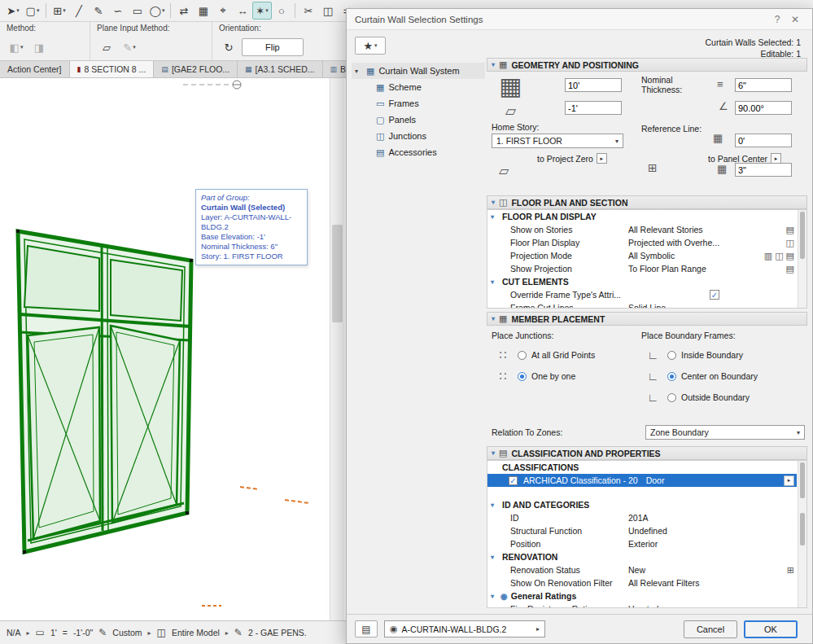 The width and height of the screenshot is (813, 644). I want to click on floorplan-scrollbar, so click(802, 259).